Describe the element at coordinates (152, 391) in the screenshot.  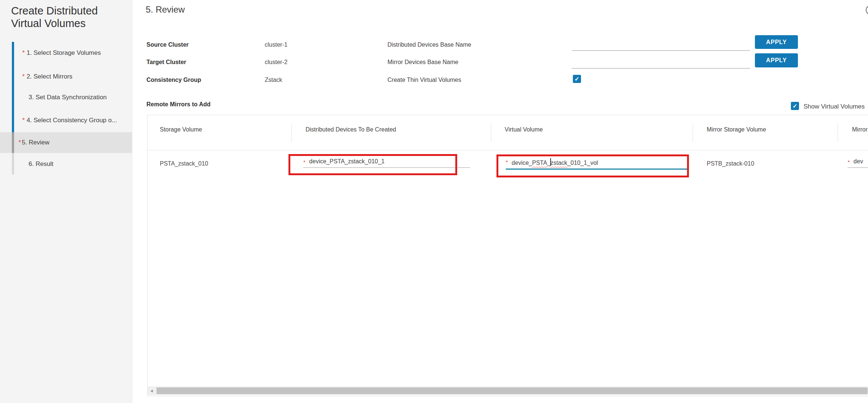
I see `scroll-left-arrow-icon: ◄` at that location.